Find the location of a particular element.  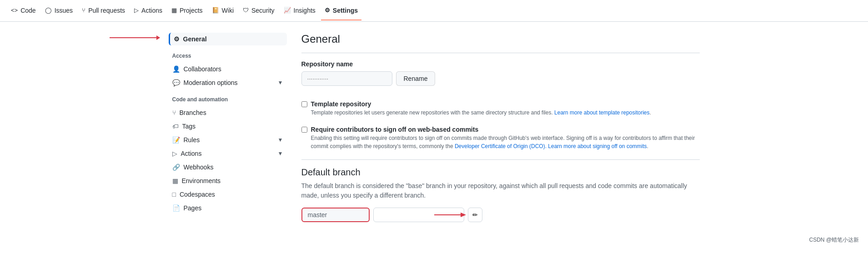

sign-off-checkbox is located at coordinates (305, 130).